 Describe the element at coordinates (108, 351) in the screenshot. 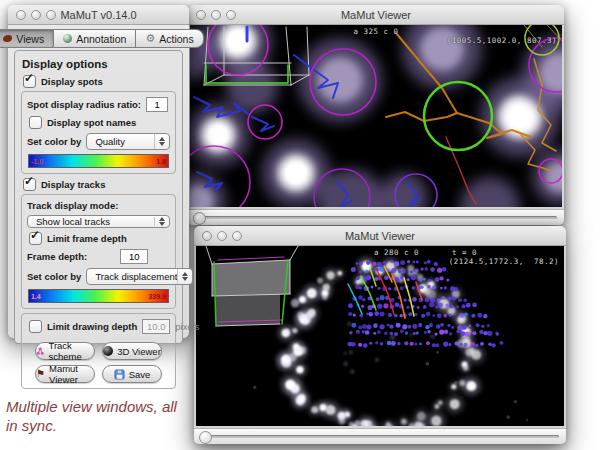

I see `3d-viewer-icon` at that location.